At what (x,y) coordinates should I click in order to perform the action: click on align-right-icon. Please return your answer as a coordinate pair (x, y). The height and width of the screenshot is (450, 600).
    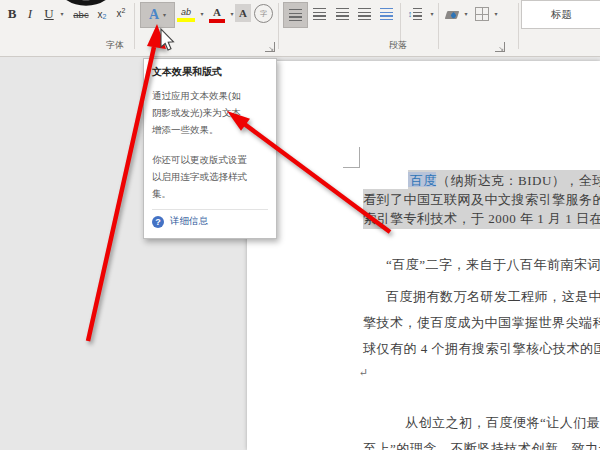
    Looking at the image, I should click on (342, 14).